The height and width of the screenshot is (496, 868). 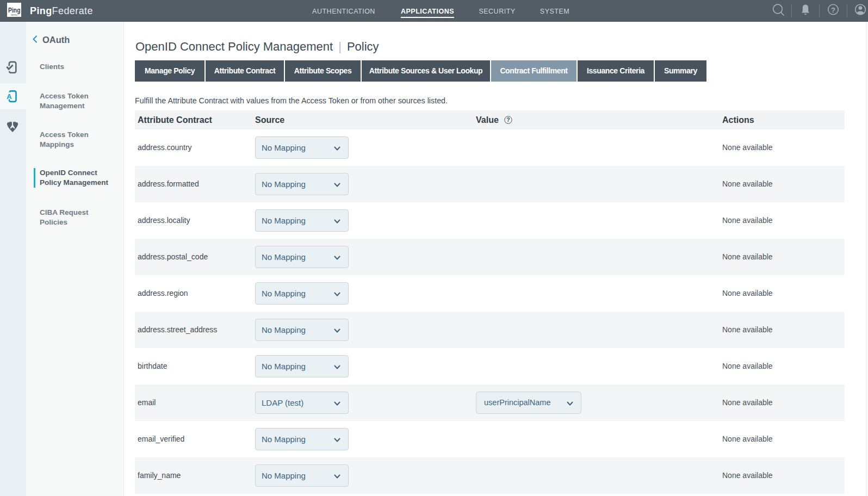 I want to click on svg-text: A, so click(x=9, y=97).